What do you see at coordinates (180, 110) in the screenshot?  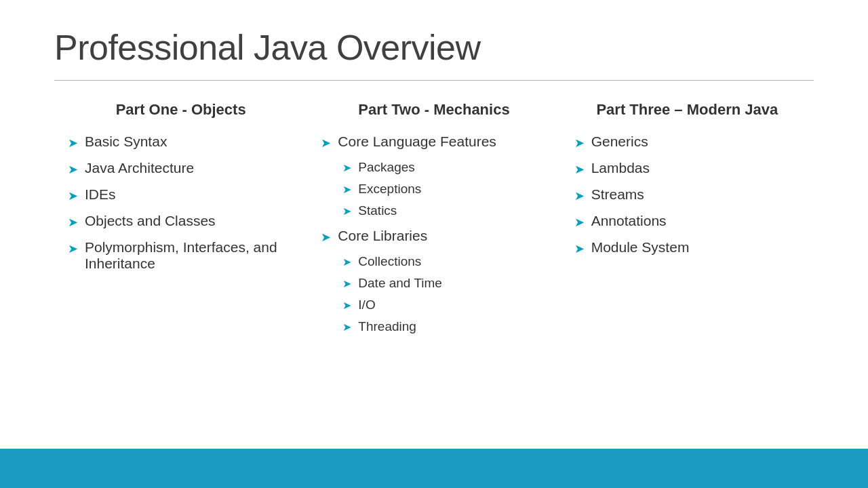 I see `column-1-header: Part One - Objects` at bounding box center [180, 110].